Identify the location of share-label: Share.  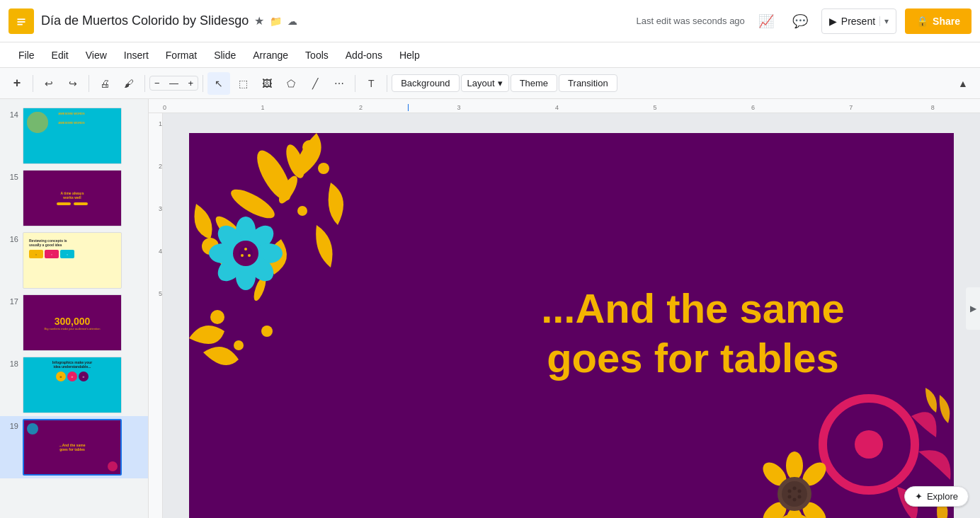
(946, 21).